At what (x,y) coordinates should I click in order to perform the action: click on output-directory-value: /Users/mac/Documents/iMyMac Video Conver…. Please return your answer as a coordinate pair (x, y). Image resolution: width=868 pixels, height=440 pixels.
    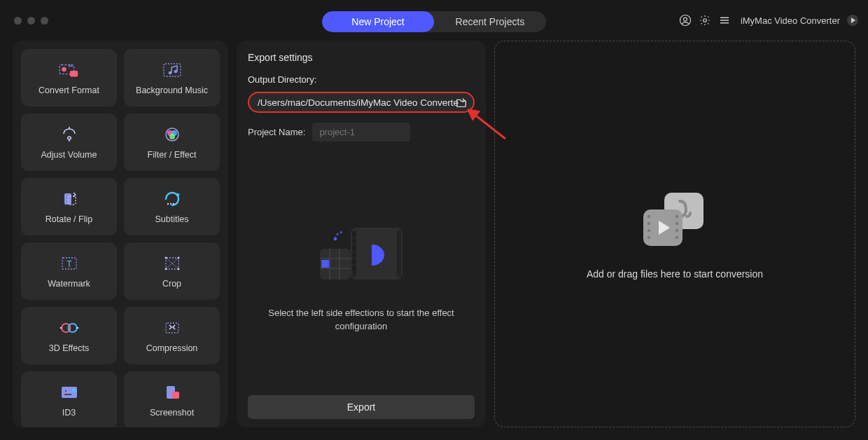
    Looking at the image, I should click on (358, 102).